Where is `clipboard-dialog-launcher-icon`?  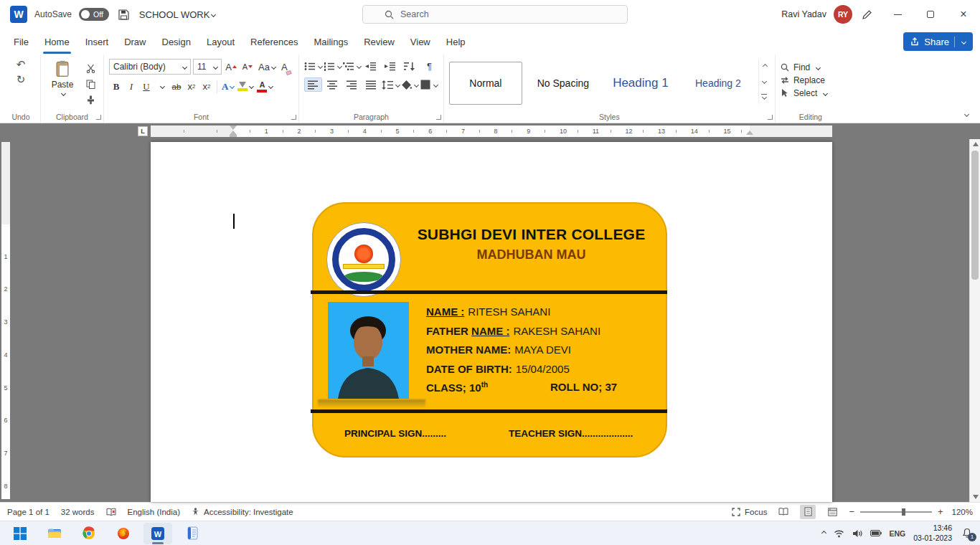
clipboard-dialog-launcher-icon is located at coordinates (99, 118).